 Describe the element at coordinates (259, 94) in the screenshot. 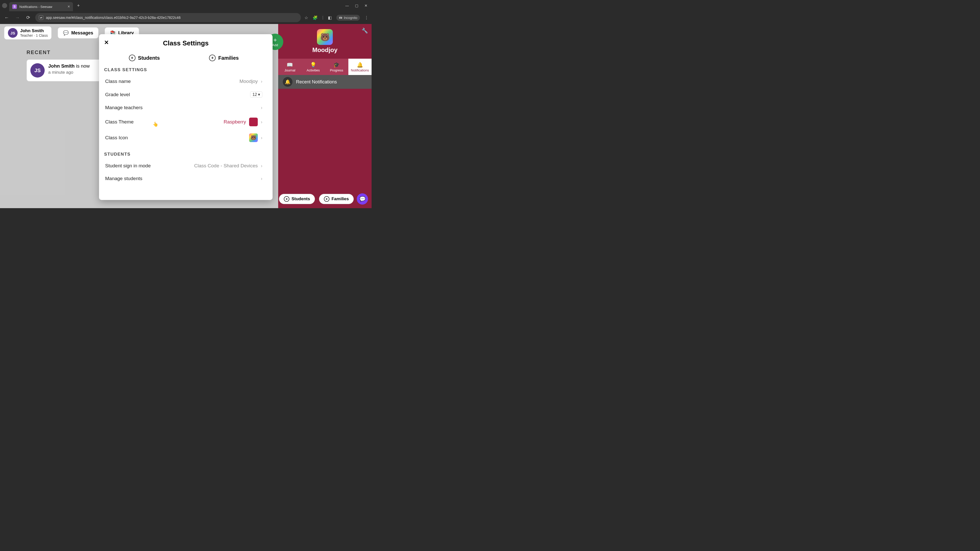

I see `caret-down-icon: ▾` at that location.